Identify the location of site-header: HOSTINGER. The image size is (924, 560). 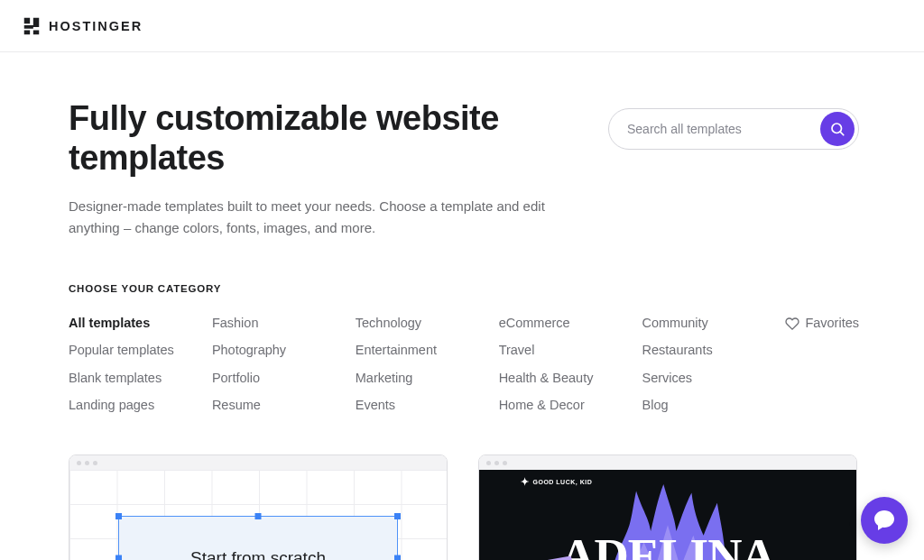
(462, 26).